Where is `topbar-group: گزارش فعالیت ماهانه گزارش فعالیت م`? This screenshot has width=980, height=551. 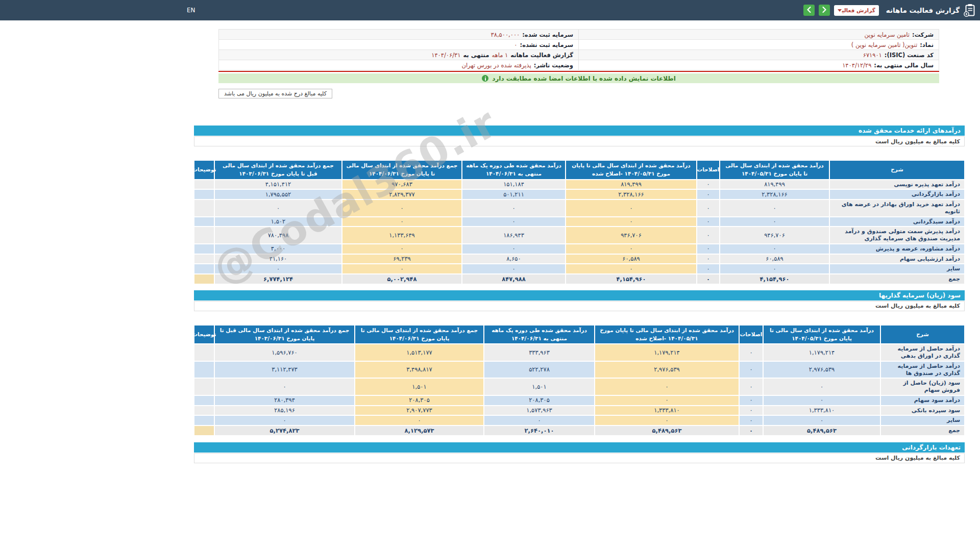 topbar-group: گزارش فعالیت ماهانه گزارش فعالیت م is located at coordinates (890, 10).